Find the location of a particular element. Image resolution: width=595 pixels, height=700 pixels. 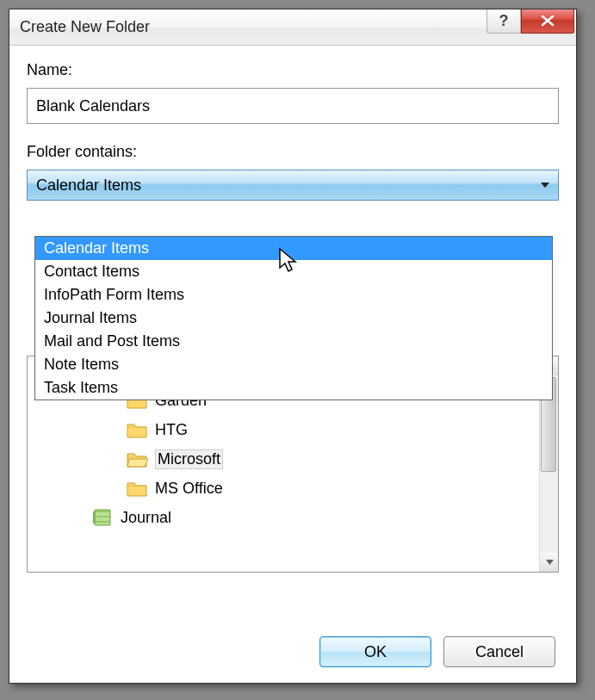

folder-open-icon is located at coordinates (137, 459).